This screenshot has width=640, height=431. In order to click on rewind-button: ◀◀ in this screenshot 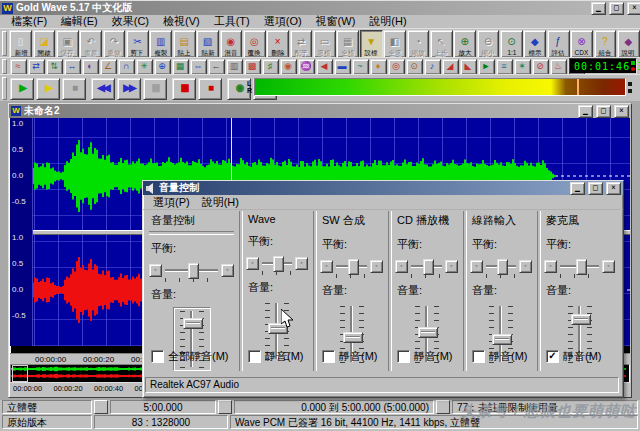, I will do `click(103, 89)`.